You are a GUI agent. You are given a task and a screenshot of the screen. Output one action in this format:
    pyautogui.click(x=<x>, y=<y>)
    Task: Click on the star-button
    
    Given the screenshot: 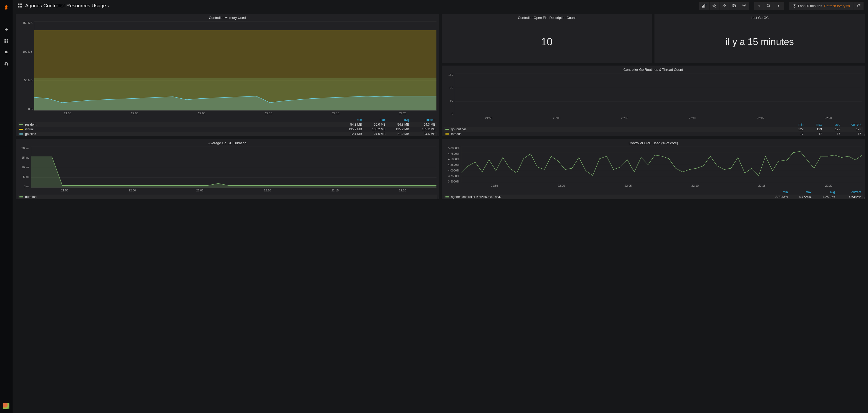 What is the action you would take?
    pyautogui.click(x=714, y=6)
    